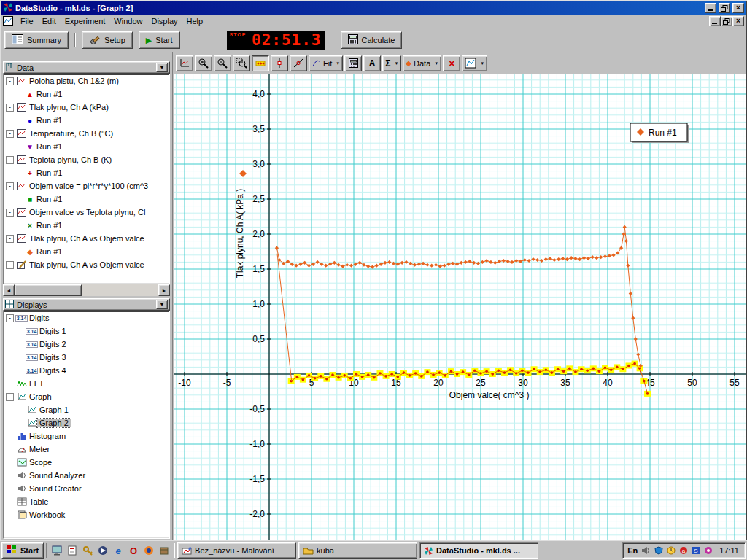 The height and width of the screenshot is (560, 747). I want to click on display-item-digits-3: 3.14Digits 3, so click(86, 357).